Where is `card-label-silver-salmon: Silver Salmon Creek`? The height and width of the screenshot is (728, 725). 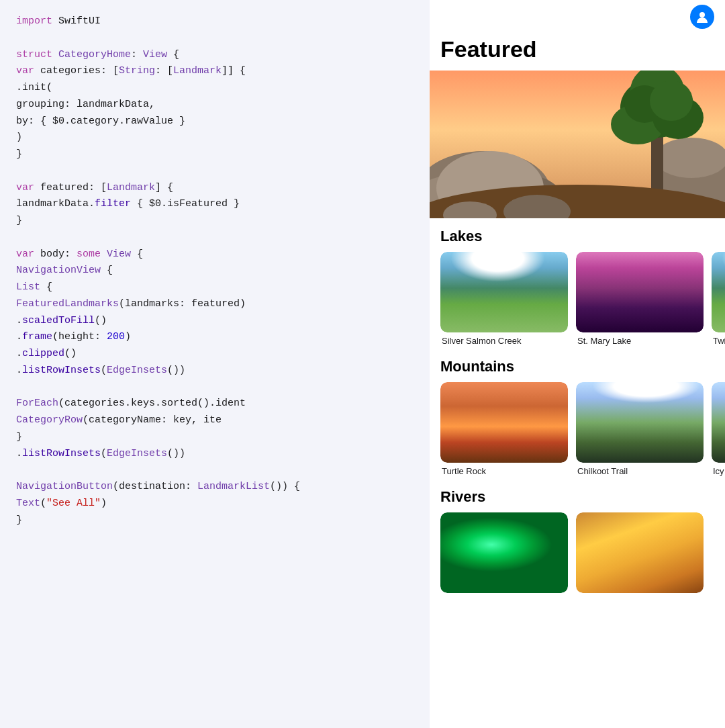 card-label-silver-salmon: Silver Salmon Creek is located at coordinates (504, 341).